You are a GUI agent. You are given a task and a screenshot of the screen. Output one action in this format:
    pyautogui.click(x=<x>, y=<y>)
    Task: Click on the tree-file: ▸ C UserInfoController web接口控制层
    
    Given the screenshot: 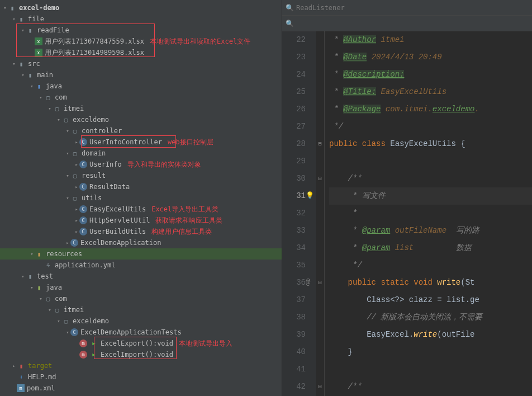 What is the action you would take?
    pyautogui.click(x=141, y=142)
    